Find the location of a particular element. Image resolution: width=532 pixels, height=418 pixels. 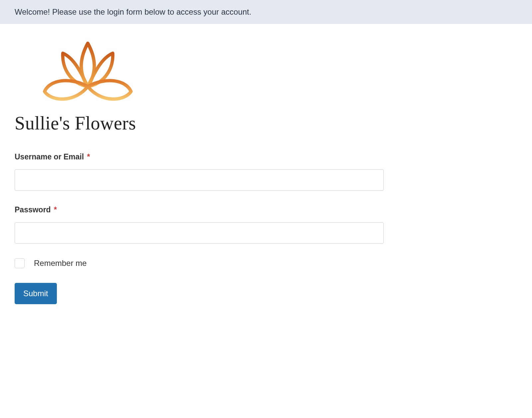

lotus-icon is located at coordinates (88, 73).